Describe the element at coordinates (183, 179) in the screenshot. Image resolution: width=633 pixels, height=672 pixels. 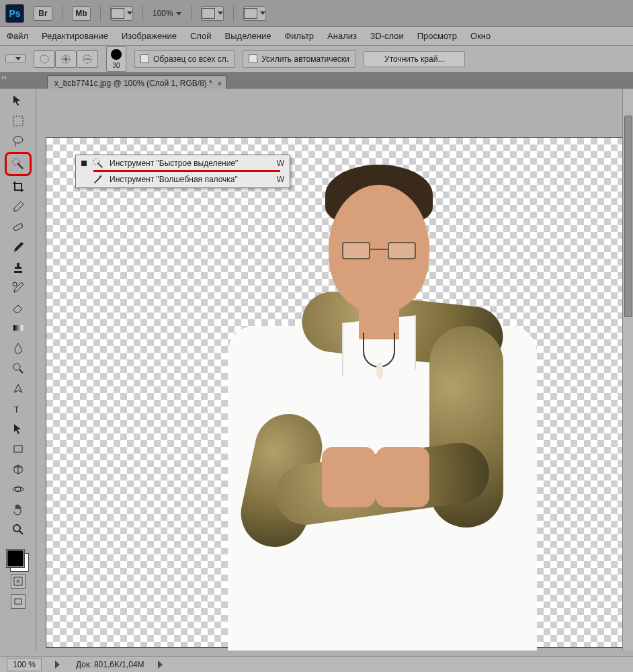
I see `flyout-item-magic-wand: Инструмент "Волшебная палочка" W` at that location.